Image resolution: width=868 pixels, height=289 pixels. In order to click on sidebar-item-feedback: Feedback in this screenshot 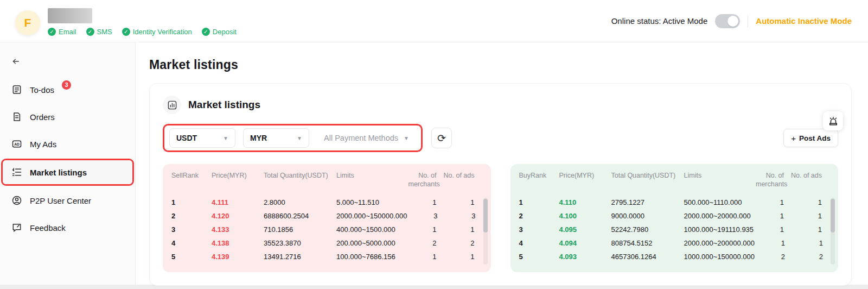, I will do `click(67, 228)`.